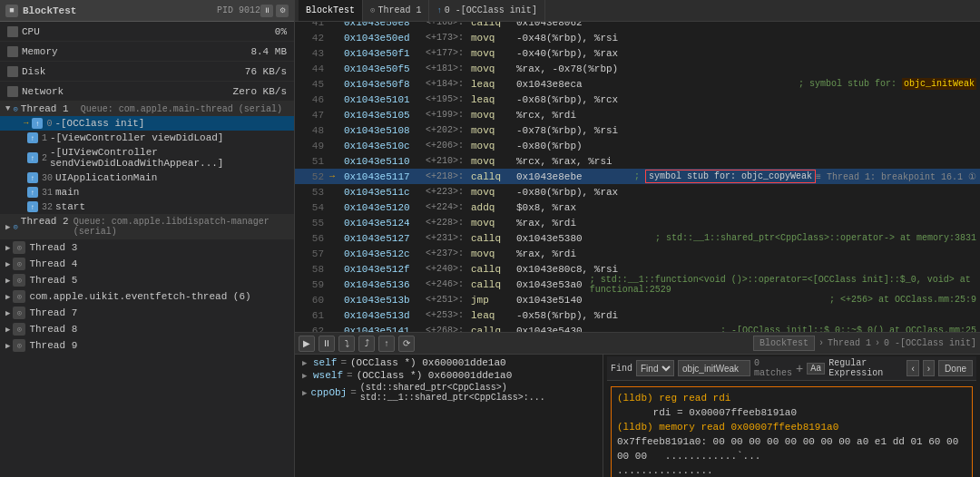 The image size is (980, 477). I want to click on disasm-comment: ; symbol stub for: objc_copyWeak, so click(725, 176).